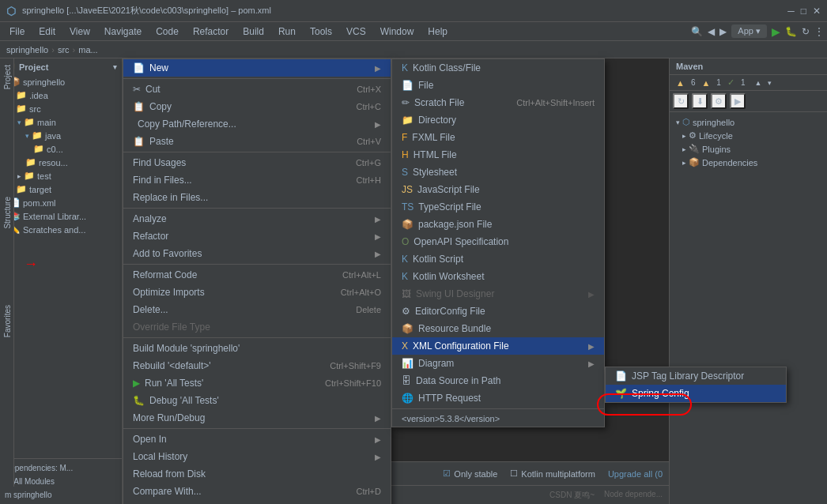 Image resolution: width=827 pixels, height=504 pixels. Describe the element at coordinates (498, 242) in the screenshot. I see `submenu-item-openapi: OOpenAPI Specification` at that location.